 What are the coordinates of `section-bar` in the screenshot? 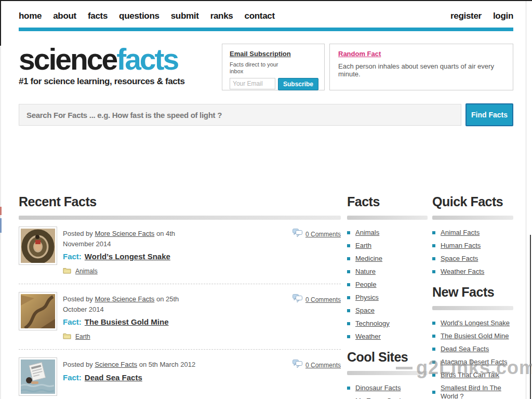 It's located at (473, 218).